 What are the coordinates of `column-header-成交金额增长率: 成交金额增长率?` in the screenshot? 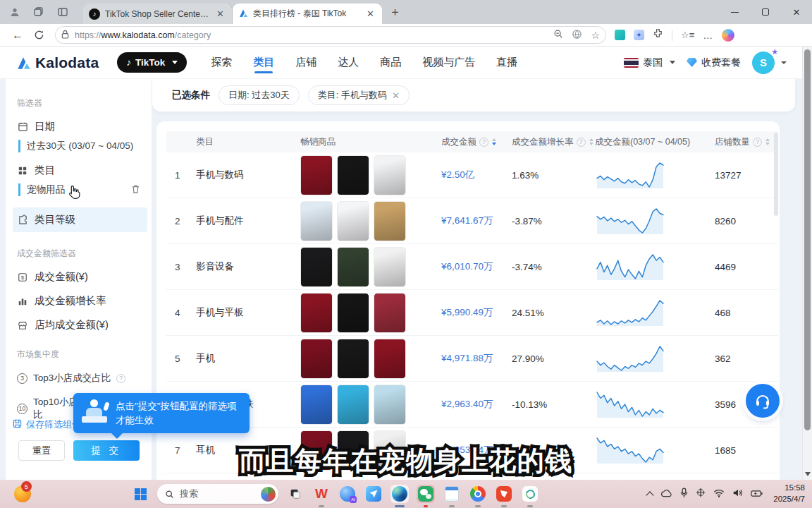 It's located at (553, 143).